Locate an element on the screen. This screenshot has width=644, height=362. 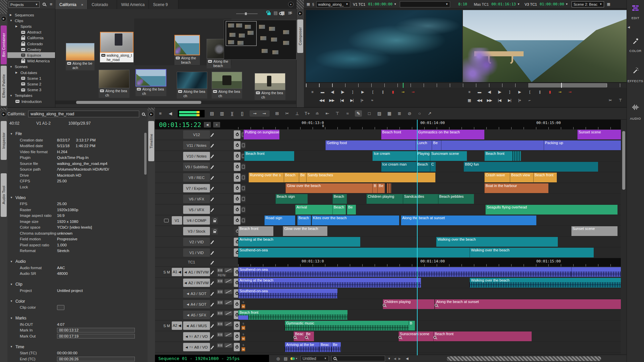
record-position-bar is located at coordinates (545, 85).